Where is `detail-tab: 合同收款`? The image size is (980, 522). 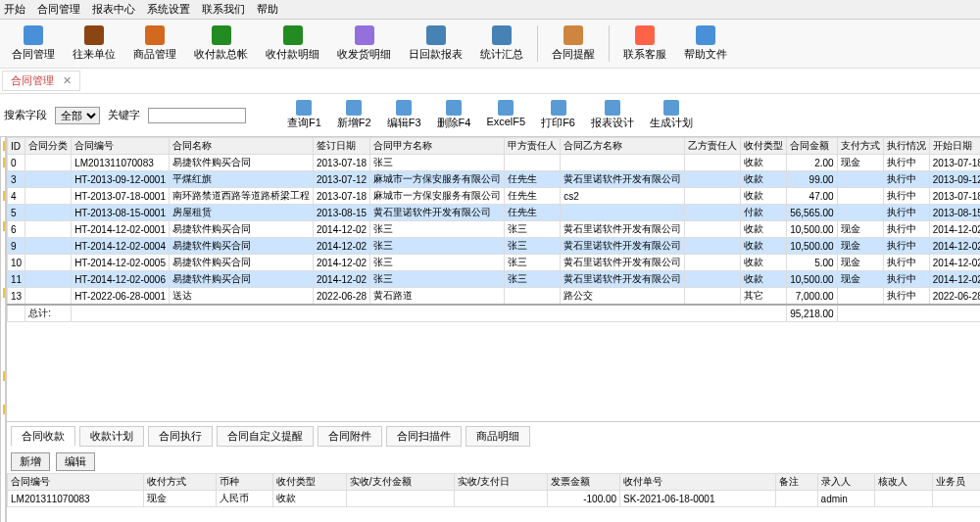
detail-tab: 合同收款 is located at coordinates (43, 437).